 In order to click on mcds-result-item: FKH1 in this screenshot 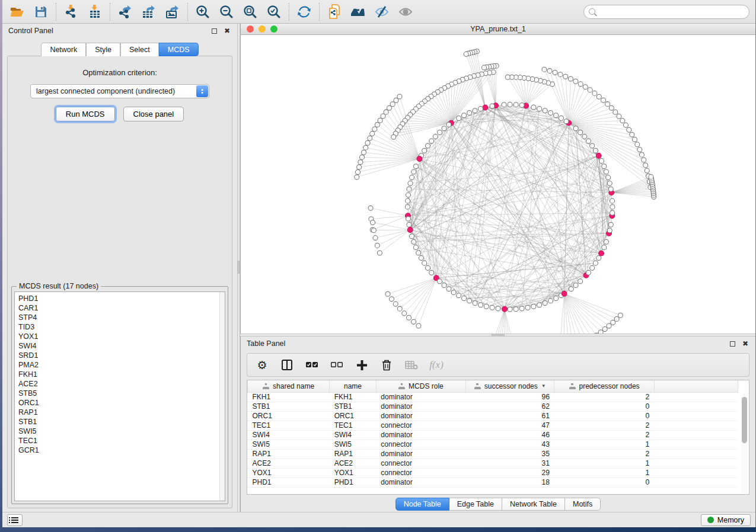, I will do `click(120, 374)`.